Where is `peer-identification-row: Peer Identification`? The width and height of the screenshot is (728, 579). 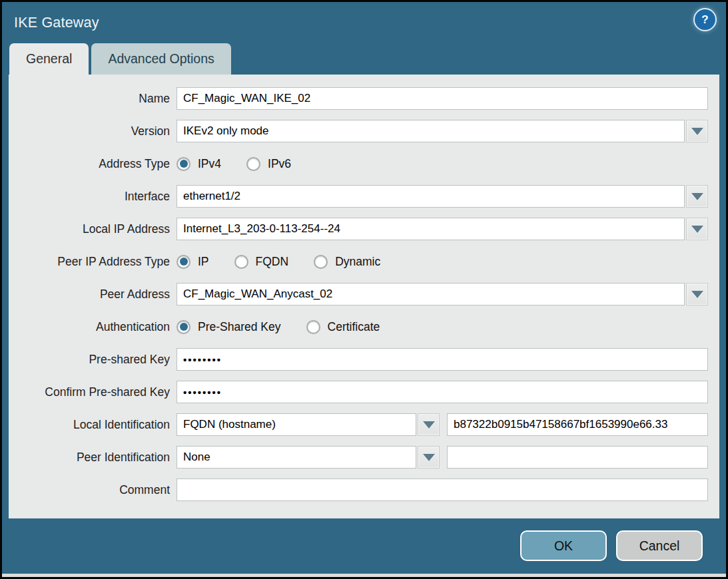
peer-identification-row: Peer Identification is located at coordinates (364, 457).